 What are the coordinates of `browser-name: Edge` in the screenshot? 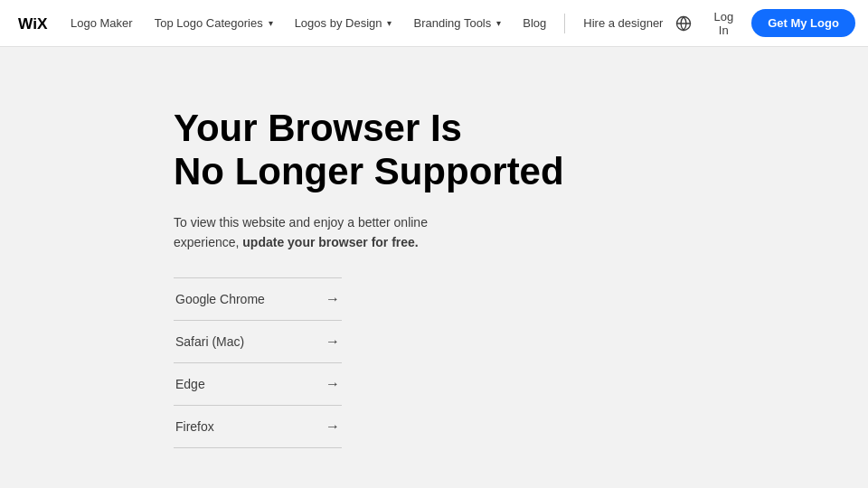 It's located at (190, 384).